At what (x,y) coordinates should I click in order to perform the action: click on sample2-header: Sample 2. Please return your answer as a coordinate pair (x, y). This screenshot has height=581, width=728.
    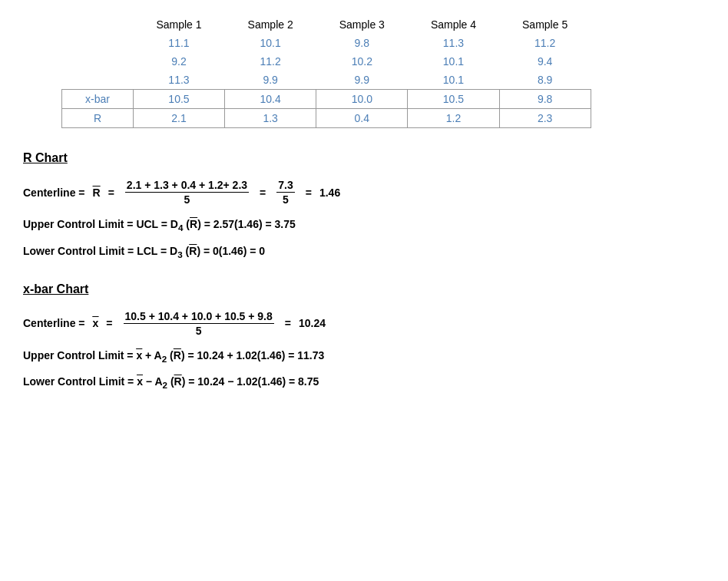
    Looking at the image, I should click on (270, 25).